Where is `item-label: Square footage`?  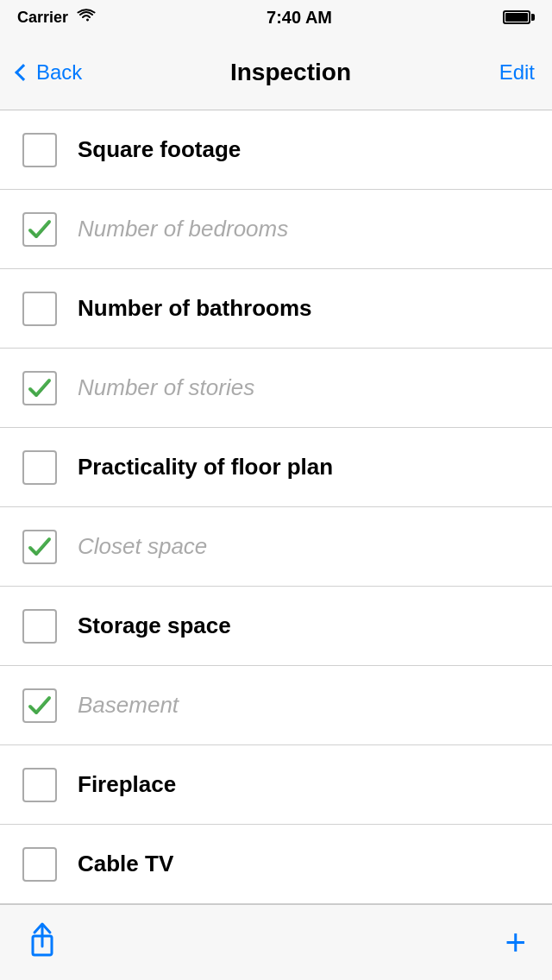 item-label: Square footage is located at coordinates (159, 150).